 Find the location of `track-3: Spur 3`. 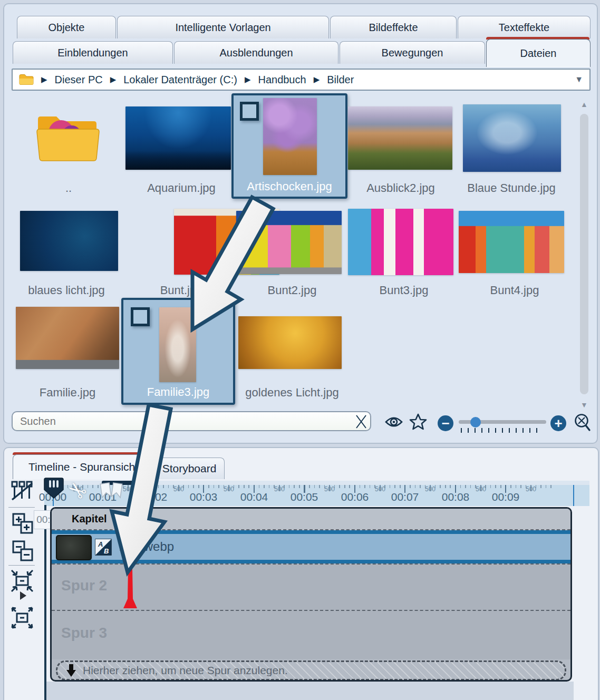

track-3: Spur 3 is located at coordinates (311, 635).